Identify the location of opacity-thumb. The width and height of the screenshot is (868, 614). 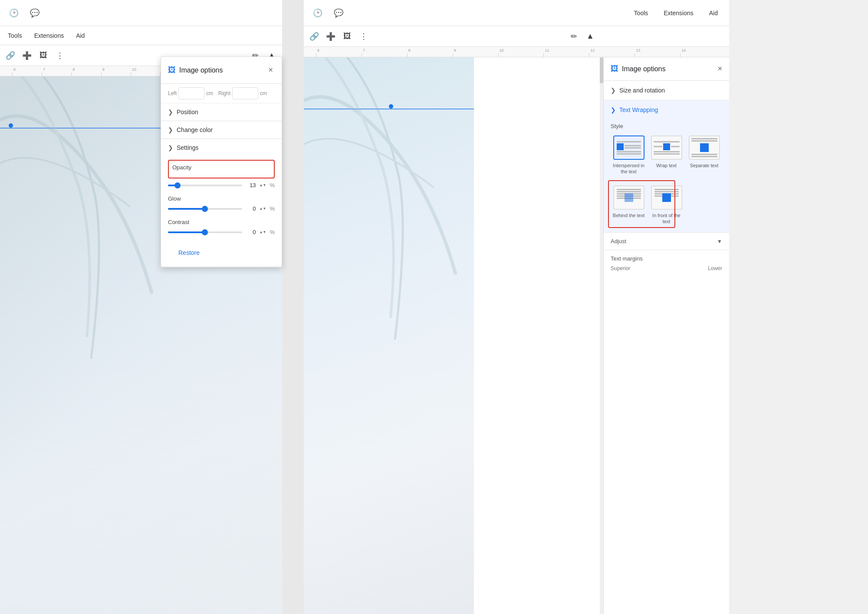
(178, 185).